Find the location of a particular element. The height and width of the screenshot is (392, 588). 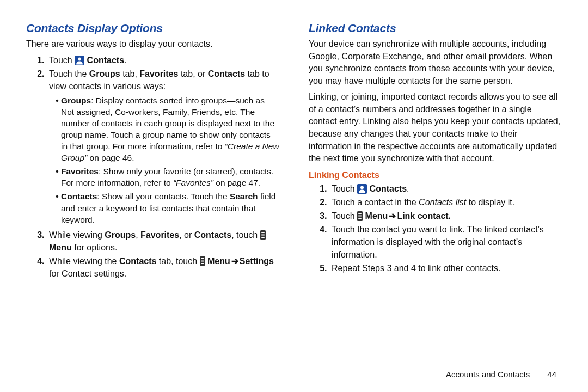

text: tab, or is located at coordinates (193, 74).